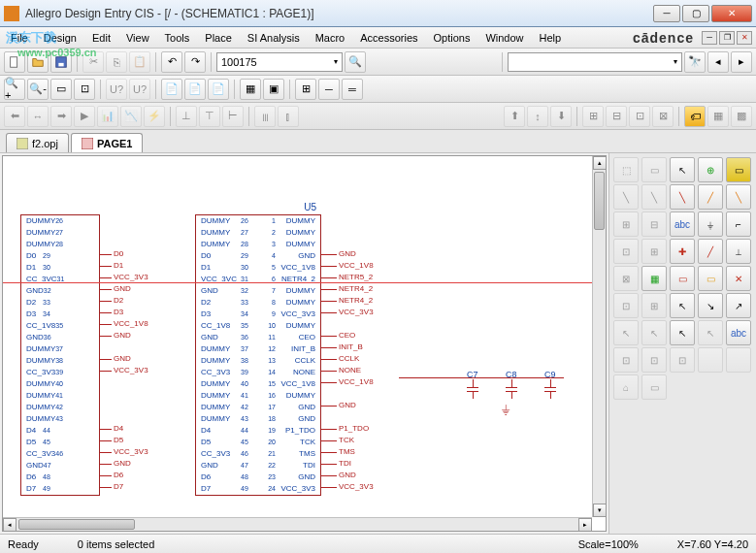 Image resolution: width=756 pixels, height=553 pixels. What do you see at coordinates (718, 116) in the screenshot?
I see `last-a: ▦` at bounding box center [718, 116].